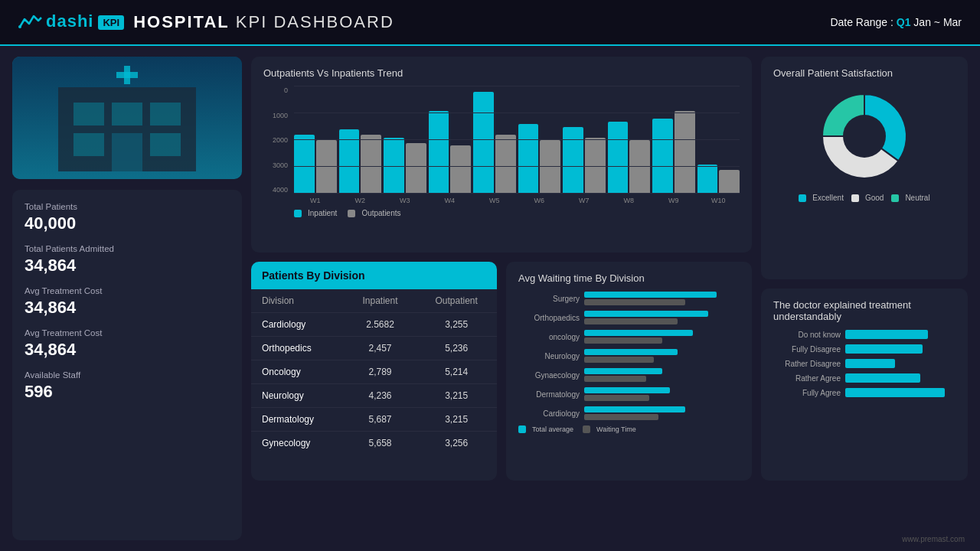 Image resolution: width=980 pixels, height=551 pixels. I want to click on waiting-label: Dermatology, so click(549, 395).